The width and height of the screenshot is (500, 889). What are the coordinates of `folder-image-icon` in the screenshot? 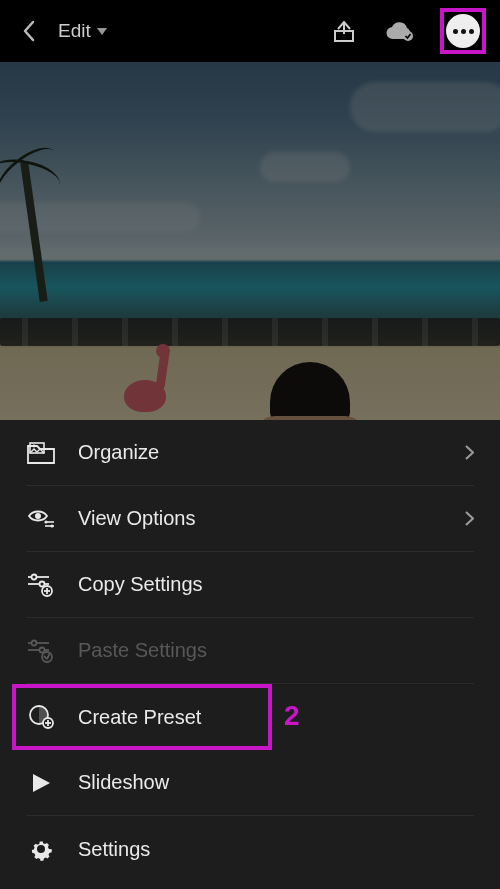 It's located at (41, 453).